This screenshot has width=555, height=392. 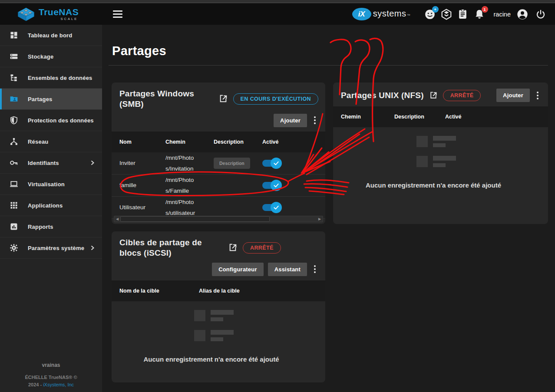 I want to click on description-placeholder-chip: Description, so click(x=232, y=163).